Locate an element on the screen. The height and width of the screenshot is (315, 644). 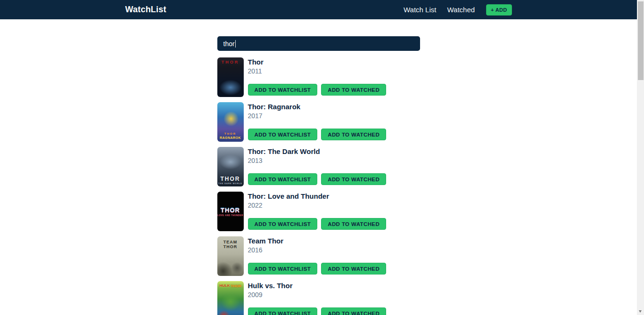
movie-title: Hulk vs. Thor is located at coordinates (319, 285).